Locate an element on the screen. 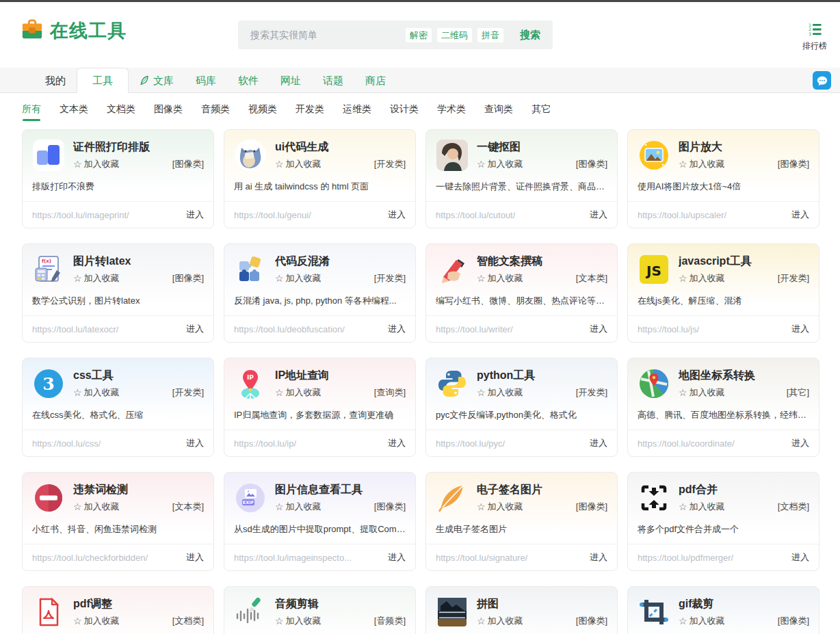  upscaler-icon is located at coordinates (654, 155).